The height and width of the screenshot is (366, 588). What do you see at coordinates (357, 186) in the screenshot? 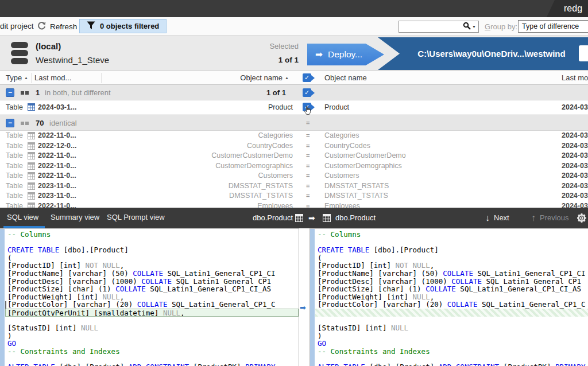
I see `object-name-right: DMSSTAT_RSTATS` at bounding box center [357, 186].